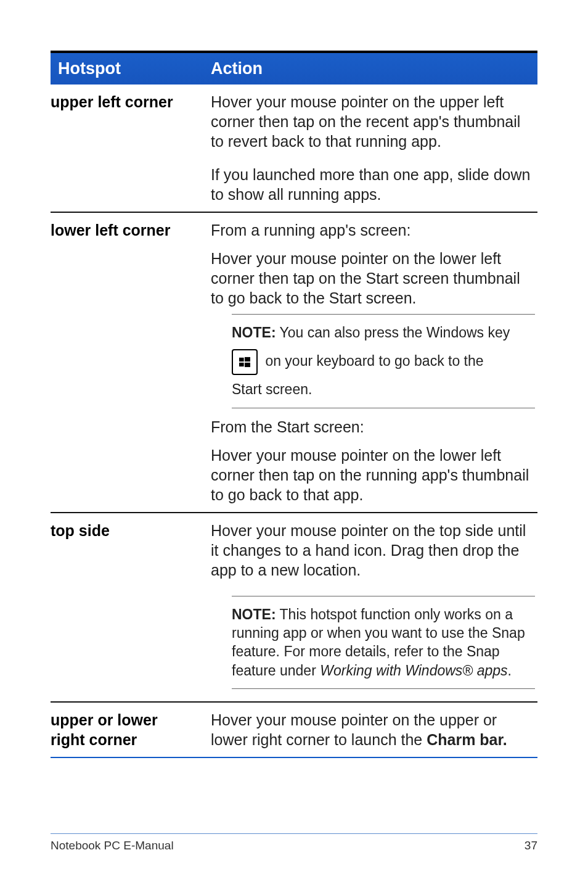  I want to click on table-row: upper or lower right corner Hover your m…, so click(294, 729).